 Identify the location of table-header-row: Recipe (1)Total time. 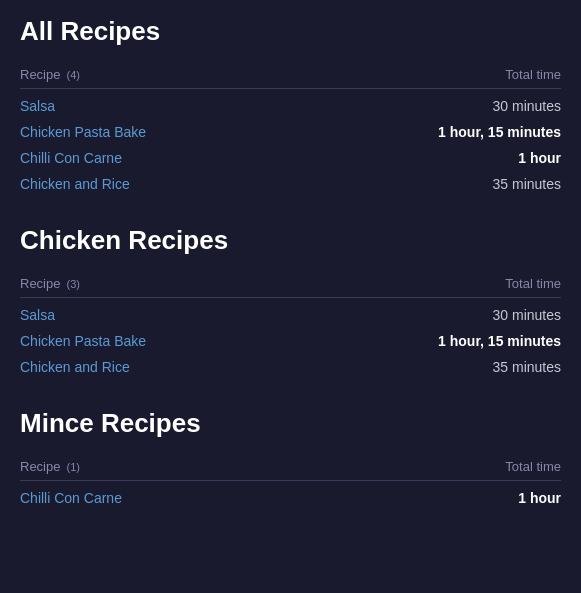
(290, 470).